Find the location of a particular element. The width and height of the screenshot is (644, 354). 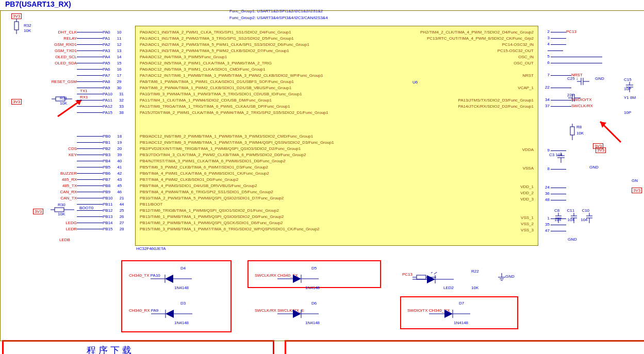

d4-left: CH340_TX is located at coordinates (139, 275).